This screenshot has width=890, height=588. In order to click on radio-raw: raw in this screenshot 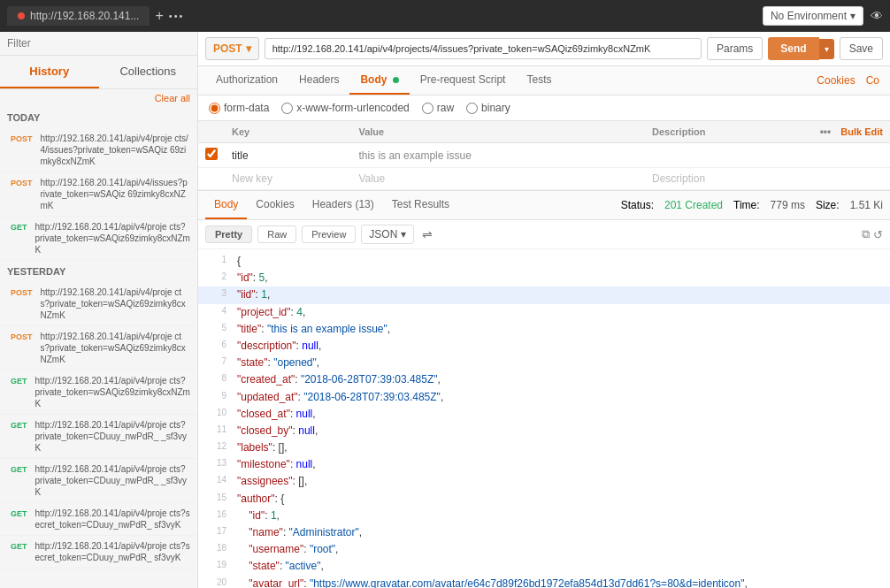, I will do `click(438, 108)`.